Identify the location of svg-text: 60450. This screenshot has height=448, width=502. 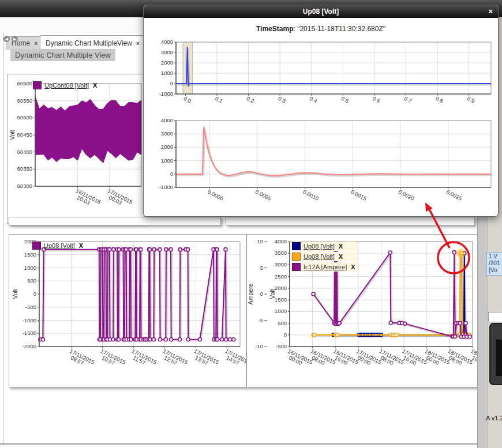
(25, 135).